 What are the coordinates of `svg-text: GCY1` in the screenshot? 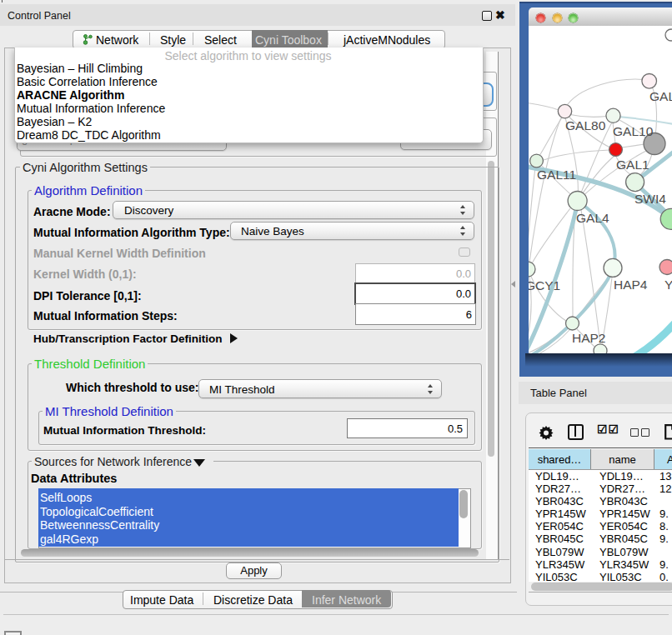 It's located at (544, 285).